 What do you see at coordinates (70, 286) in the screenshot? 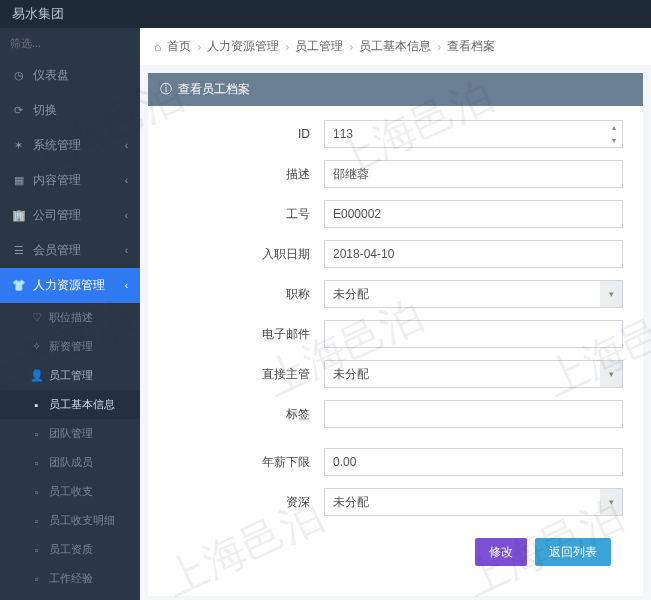
I see `nav-hr: 👕 人力资源管理 ‹` at bounding box center [70, 286].